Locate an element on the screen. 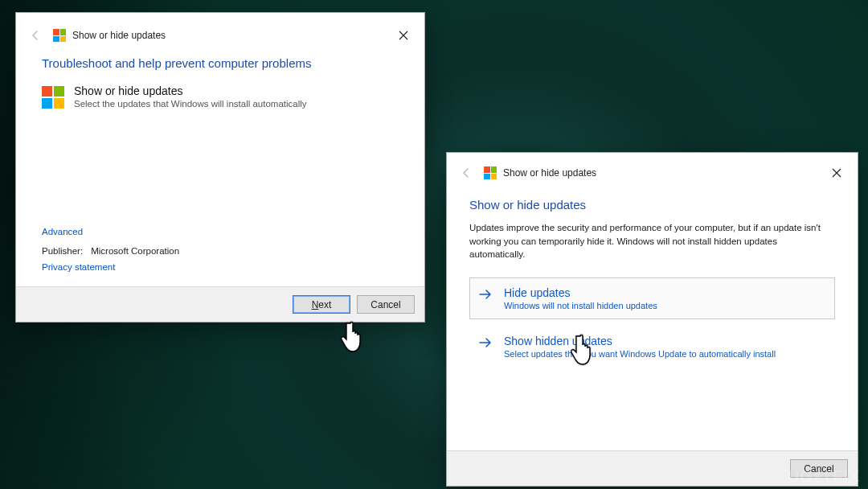 The width and height of the screenshot is (868, 489). advanced-link: Advanced is located at coordinates (220, 232).